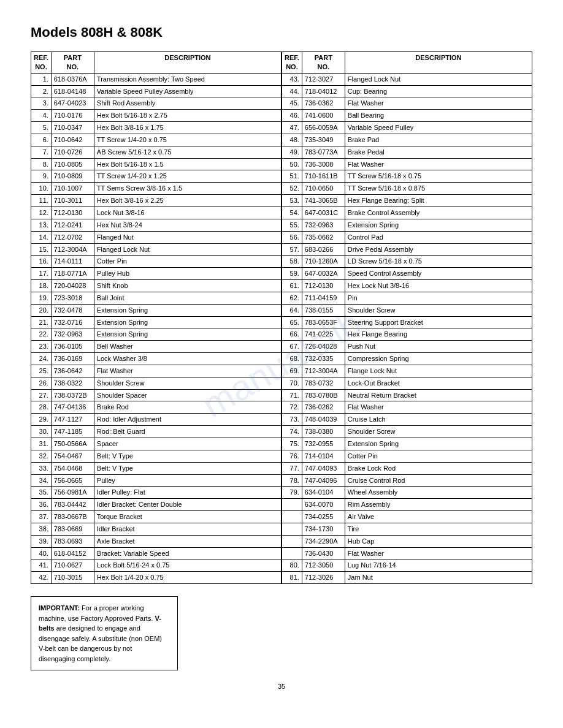  What do you see at coordinates (438, 91) in the screenshot?
I see `description-cell: Cup: Bearing` at bounding box center [438, 91].